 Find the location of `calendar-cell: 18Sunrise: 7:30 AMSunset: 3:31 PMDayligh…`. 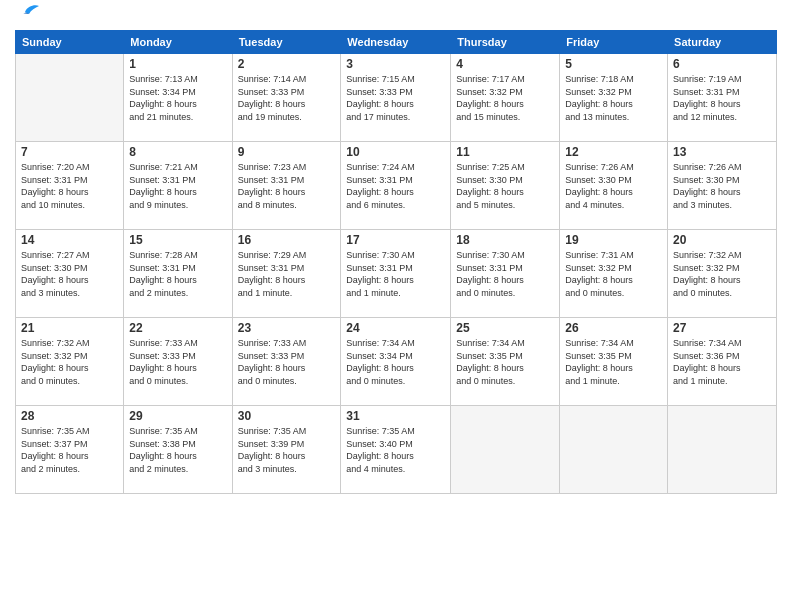

calendar-cell: 18Sunrise: 7:30 AMSunset: 3:31 PMDayligh… is located at coordinates (506, 274).